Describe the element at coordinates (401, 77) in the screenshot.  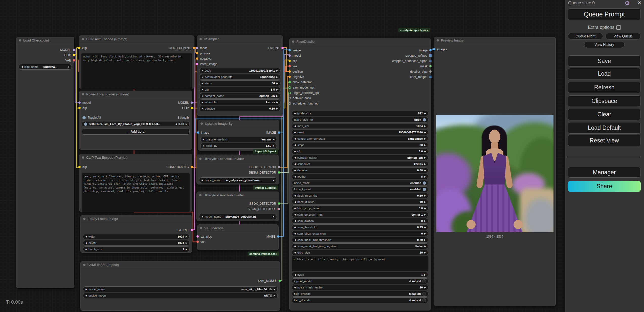
I see `output-port-cnet_images: cnet_images` at that location.